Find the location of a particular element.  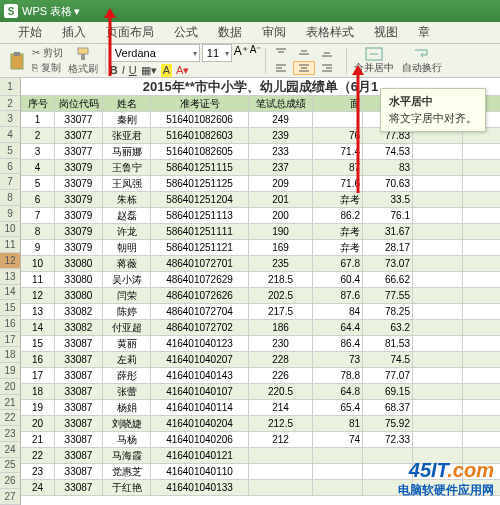

menu-start: 开始 is located at coordinates (30, 32).